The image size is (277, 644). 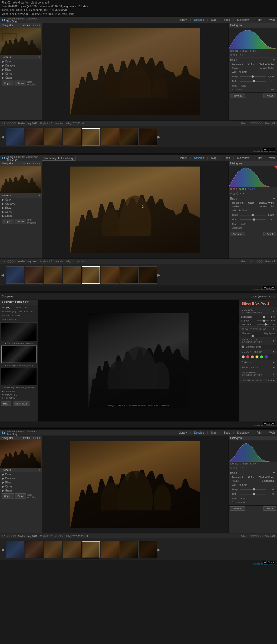 What do you see at coordinates (258, 380) in the screenshot?
I see `loupe-header: LOUPE & HISTOGRAM ▶` at bounding box center [258, 380].